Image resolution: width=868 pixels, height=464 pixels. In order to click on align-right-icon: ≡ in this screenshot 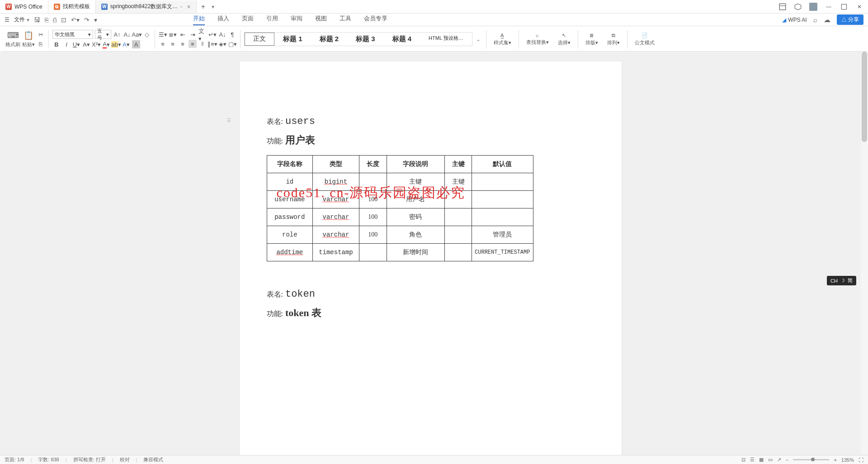, I will do `click(183, 44)`.